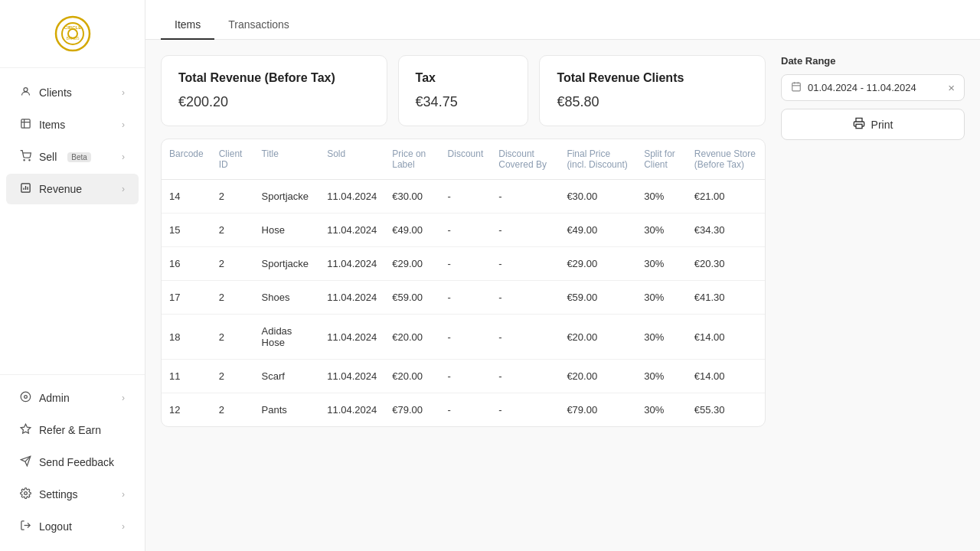  I want to click on col-discount-covered: Discount Covered By, so click(525, 159).